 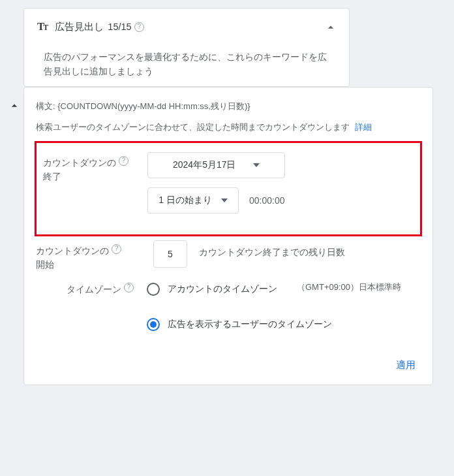 What do you see at coordinates (95, 168) in the screenshot?
I see `countdown-end-label: カウントダウンの ? 終了` at bounding box center [95, 168].